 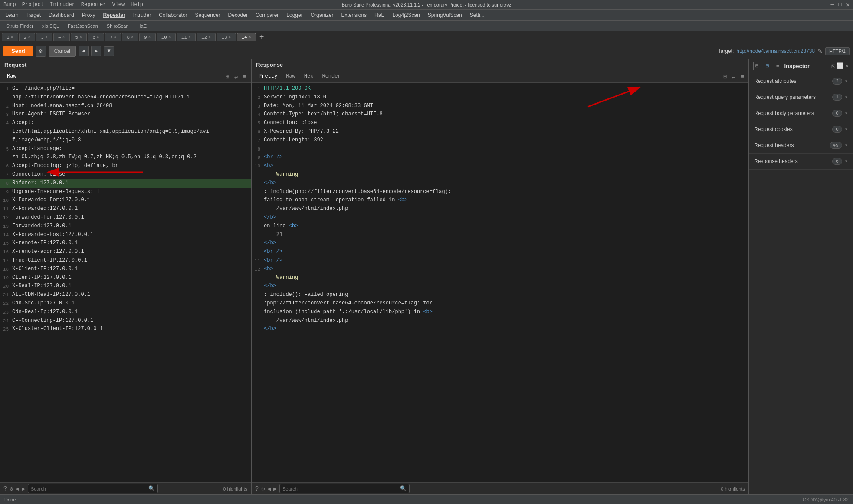 What do you see at coordinates (10, 5) in the screenshot?
I see `menu-burp: Burp` at bounding box center [10, 5].